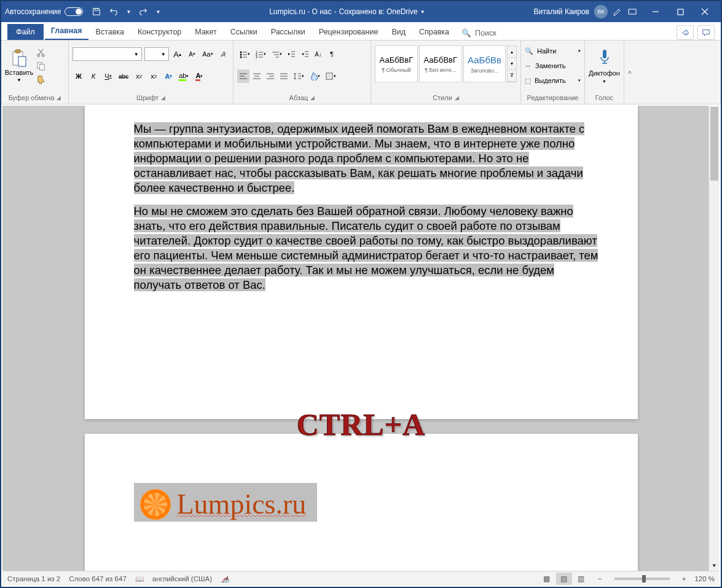  I want to click on tab-design: Конструктор, so click(160, 32).